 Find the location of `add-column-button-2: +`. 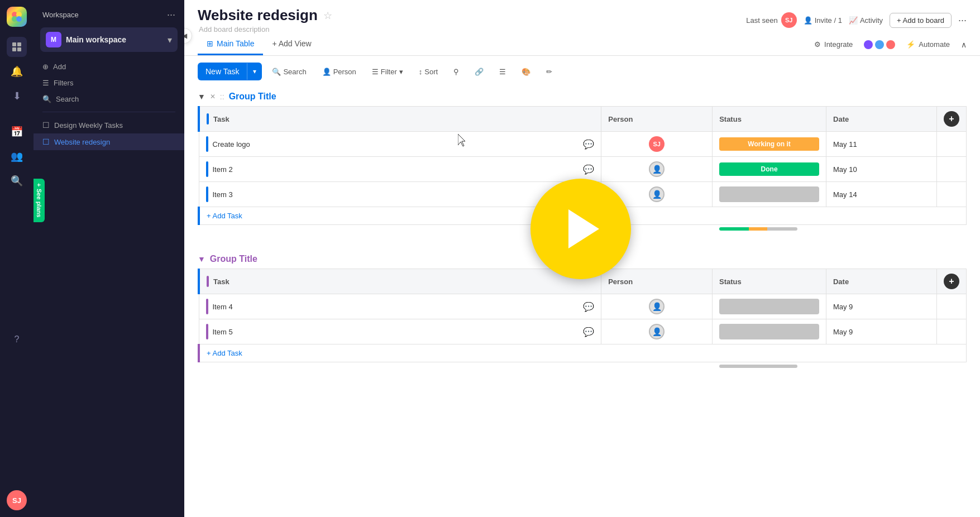

add-column-button-2: + is located at coordinates (952, 281).